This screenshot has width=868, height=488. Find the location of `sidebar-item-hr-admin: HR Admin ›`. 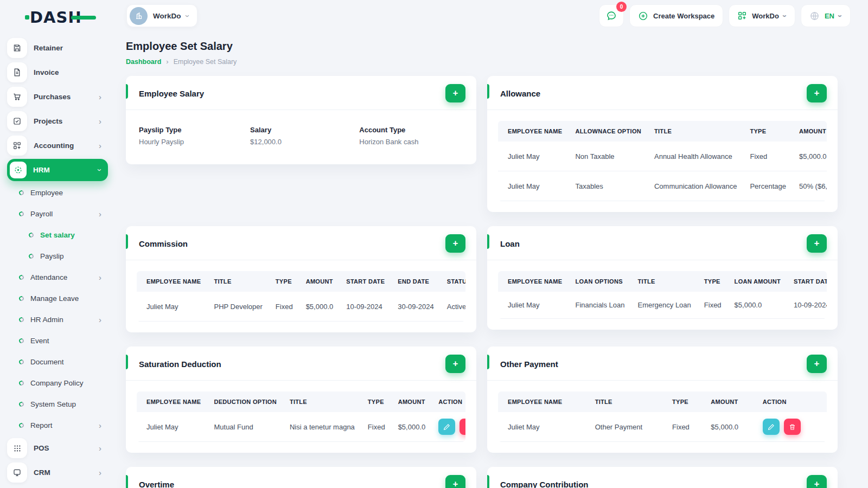

sidebar-item-hr-admin: HR Admin › is located at coordinates (58, 320).